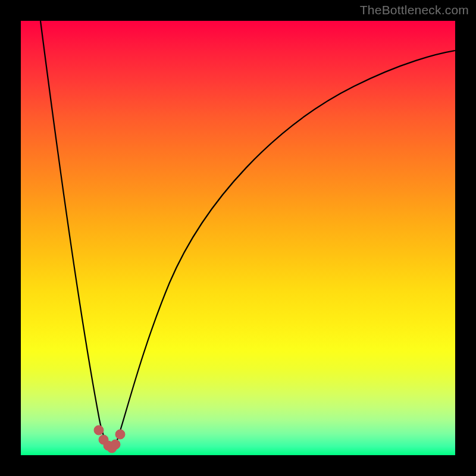 This screenshot has width=476, height=476. Describe the element at coordinates (414, 10) in the screenshot. I see `watermark-text: TheBottleneck.com` at that location.